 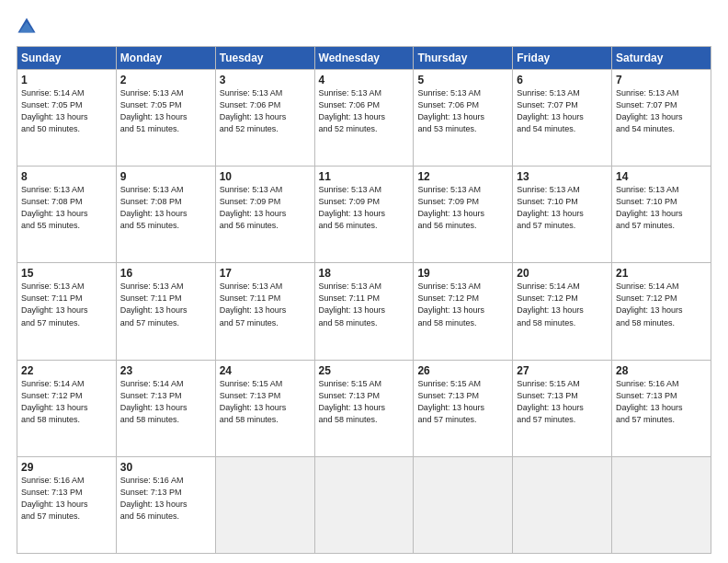 I want to click on day-number: 19, so click(x=463, y=273).